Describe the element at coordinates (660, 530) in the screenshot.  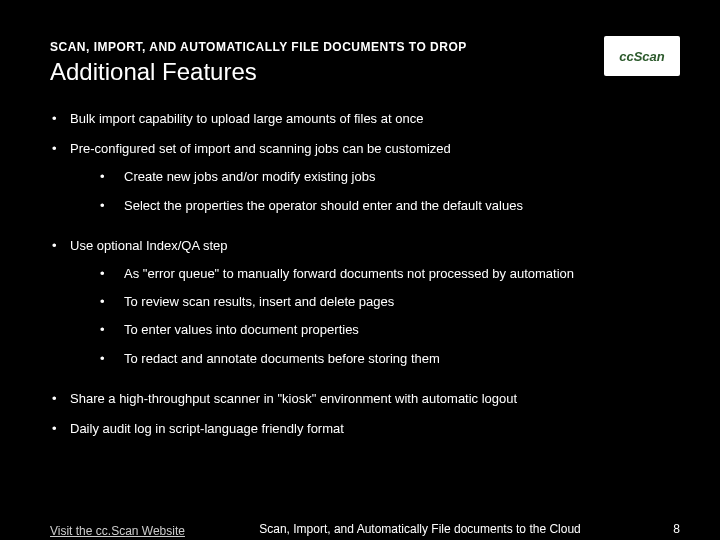
I see `page-number: 8` at that location.